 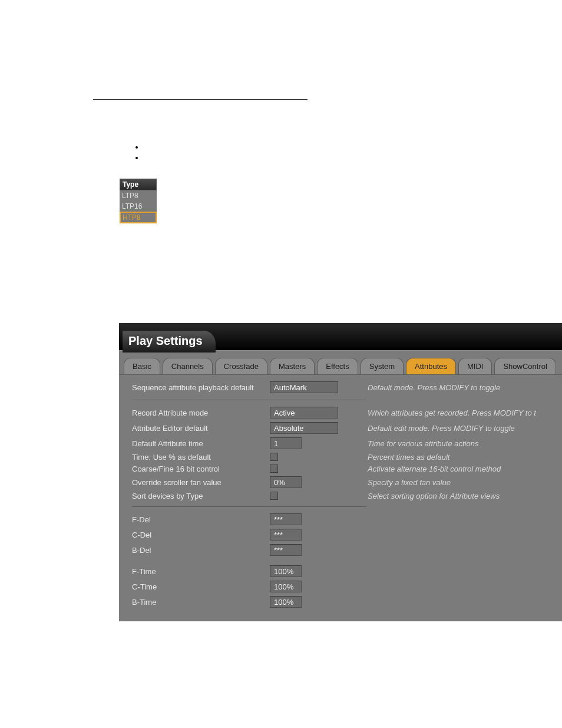 I want to click on label-time-pct-default: Time: Use % as default, so click(x=194, y=457).